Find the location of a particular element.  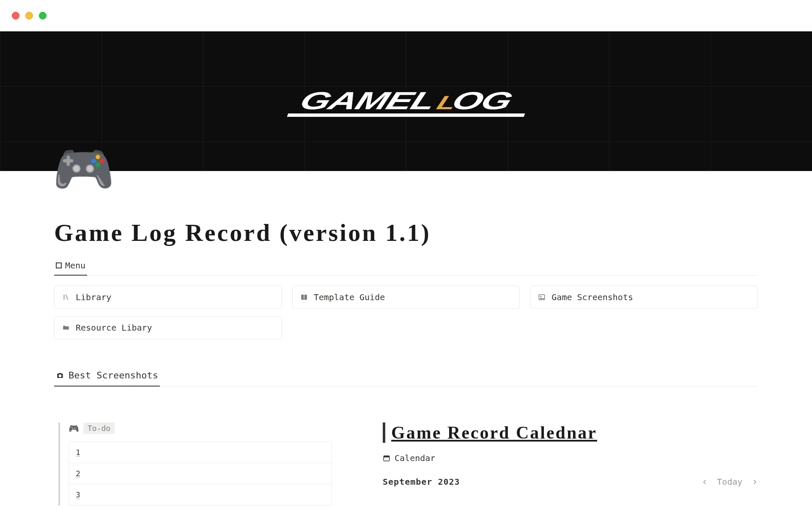

cover-logo: GAMEL L OG is located at coordinates (406, 101).